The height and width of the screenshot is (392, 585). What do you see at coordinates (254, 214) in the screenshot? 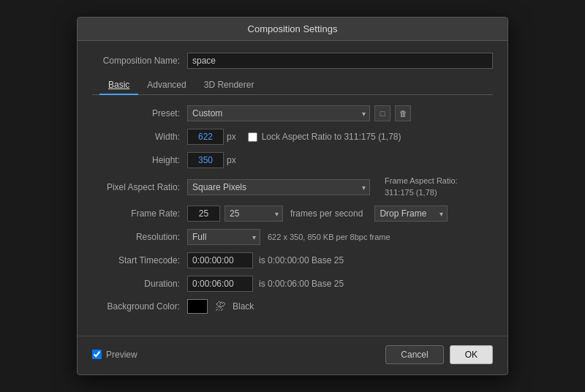
I see `fps-select-wrapper: 25` at bounding box center [254, 214].